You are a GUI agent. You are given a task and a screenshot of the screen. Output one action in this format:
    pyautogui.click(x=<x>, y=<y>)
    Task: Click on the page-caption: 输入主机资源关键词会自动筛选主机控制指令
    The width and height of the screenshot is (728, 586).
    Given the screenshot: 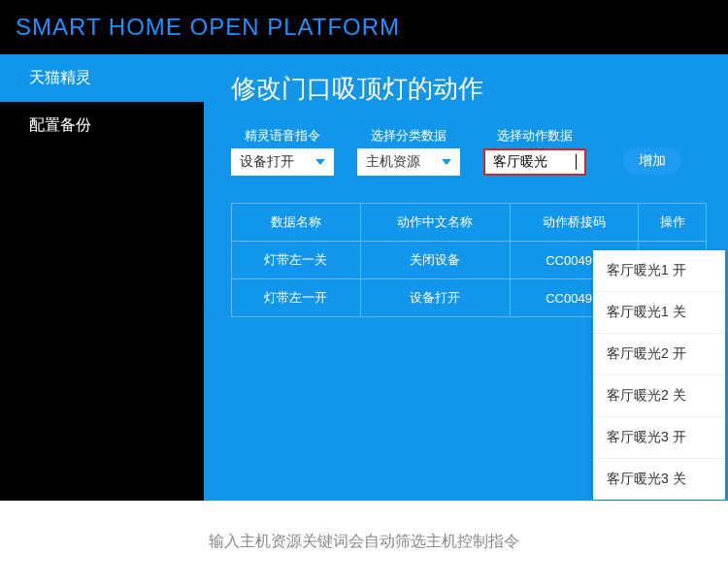 What is the action you would take?
    pyautogui.click(x=364, y=532)
    